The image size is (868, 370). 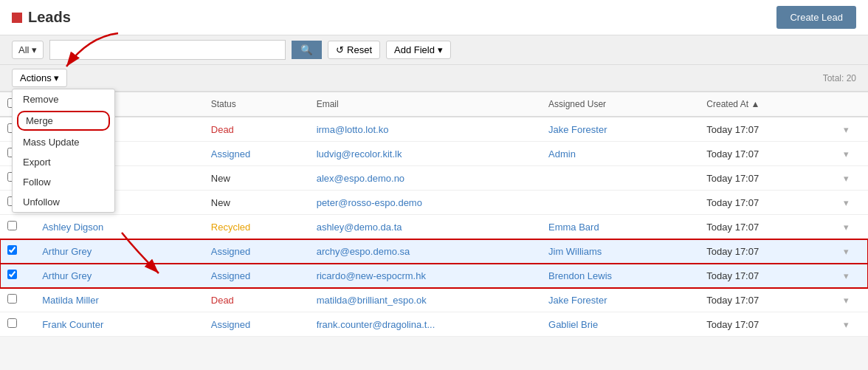 What do you see at coordinates (221, 179) in the screenshot?
I see `status-badge: New` at bounding box center [221, 179].